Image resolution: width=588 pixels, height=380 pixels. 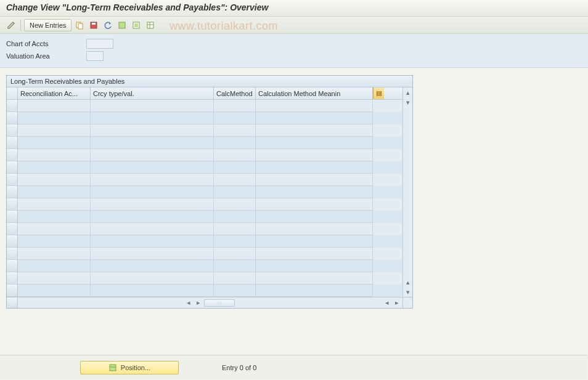 What do you see at coordinates (314, 94) in the screenshot?
I see `col-meaning: Calculation Method Meanin` at bounding box center [314, 94].